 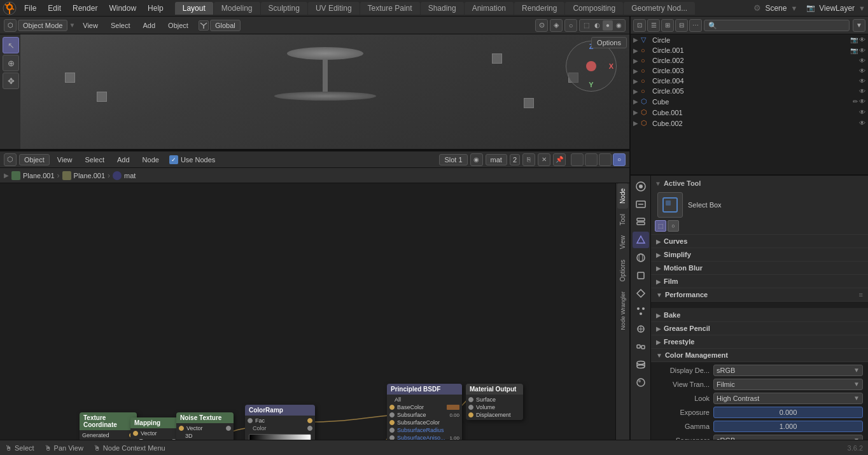 What do you see at coordinates (622, 196) in the screenshot?
I see `nsidebar-tab-node: Node` at bounding box center [622, 196].